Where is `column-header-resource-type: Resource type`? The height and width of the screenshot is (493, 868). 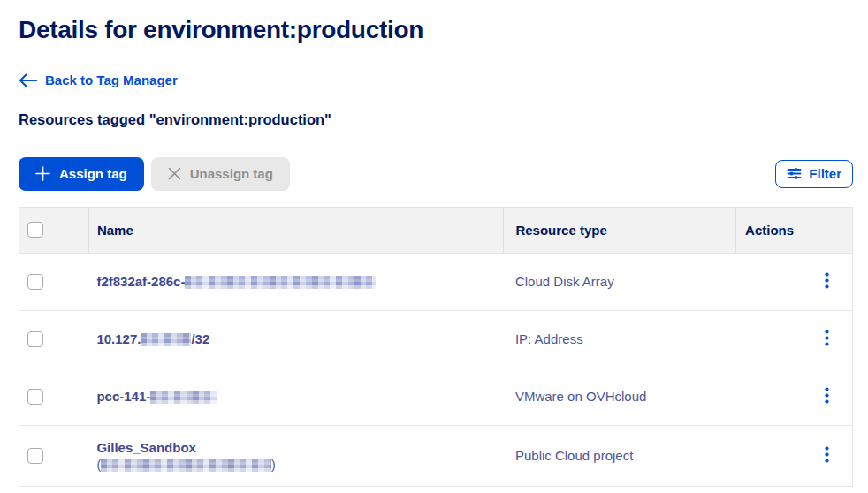 column-header-resource-type: Resource type is located at coordinates (621, 230).